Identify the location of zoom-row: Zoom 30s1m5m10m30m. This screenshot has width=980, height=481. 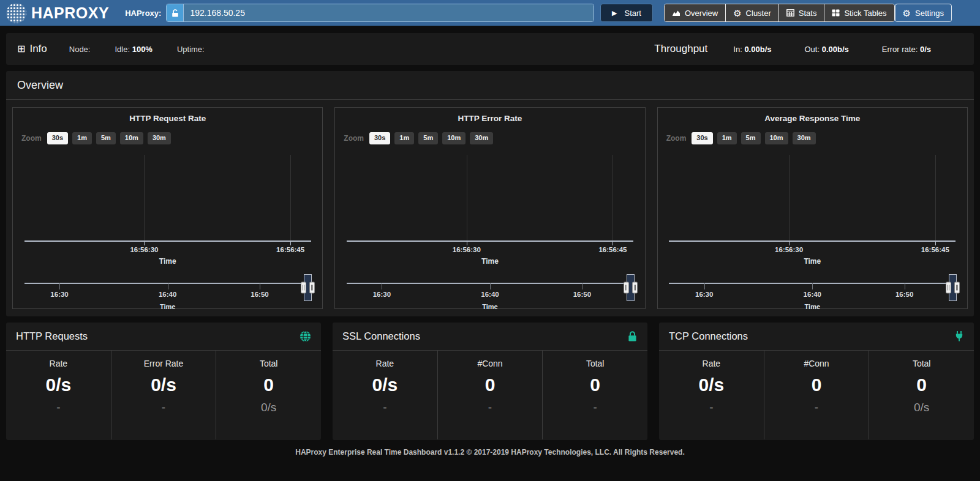
(812, 138).